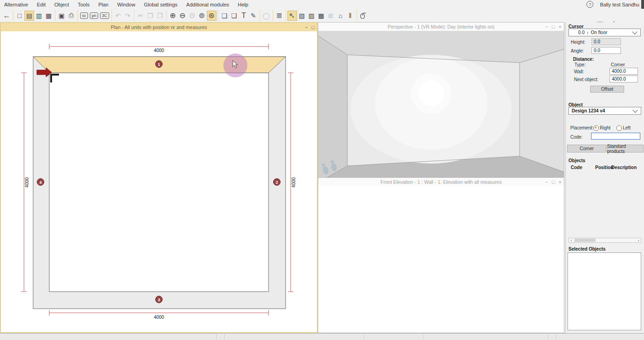 The height and width of the screenshot is (340, 644). I want to click on code-field, so click(615, 136).